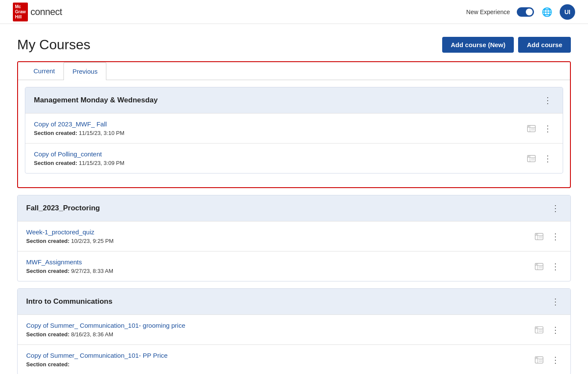  What do you see at coordinates (294, 158) in the screenshot?
I see `table-row: Copy of Polling_content Section created:…` at bounding box center [294, 158].